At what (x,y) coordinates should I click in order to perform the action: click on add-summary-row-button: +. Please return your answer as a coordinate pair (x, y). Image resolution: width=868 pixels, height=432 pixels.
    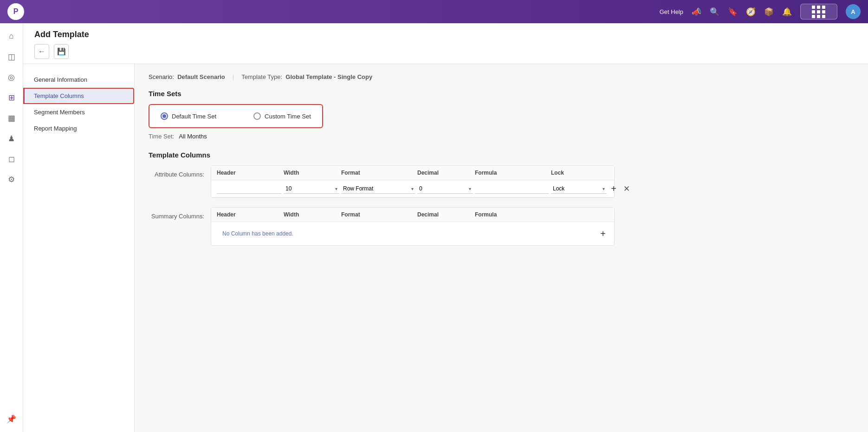
    Looking at the image, I should click on (603, 234).